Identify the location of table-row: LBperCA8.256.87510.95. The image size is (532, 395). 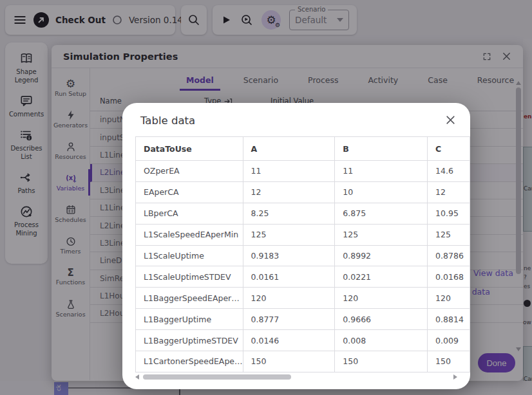
(303, 214).